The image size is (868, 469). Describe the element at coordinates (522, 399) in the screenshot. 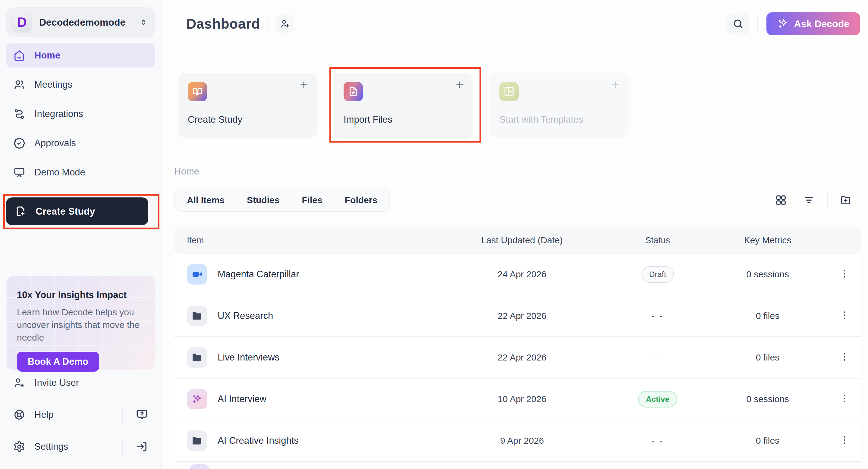

I see `item-date: 10 Apr 2026` at that location.